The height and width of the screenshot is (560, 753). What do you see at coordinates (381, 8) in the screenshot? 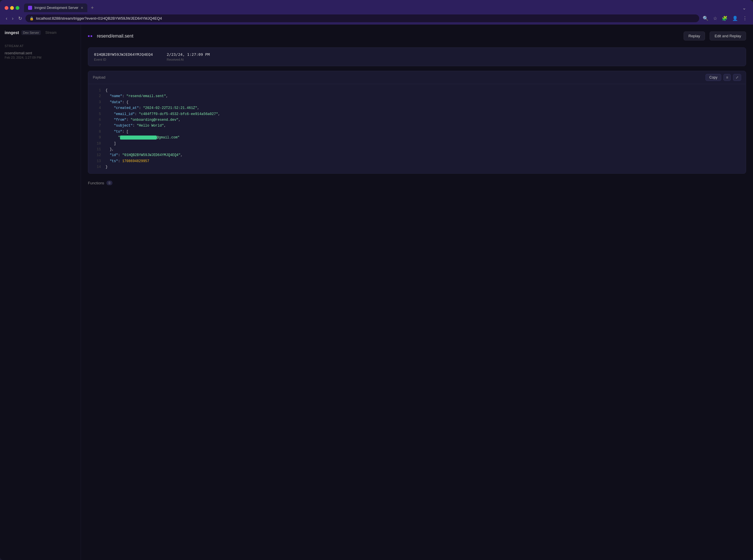
I see `tabs-bar: Inngest Development Server ✕ +` at bounding box center [381, 8].